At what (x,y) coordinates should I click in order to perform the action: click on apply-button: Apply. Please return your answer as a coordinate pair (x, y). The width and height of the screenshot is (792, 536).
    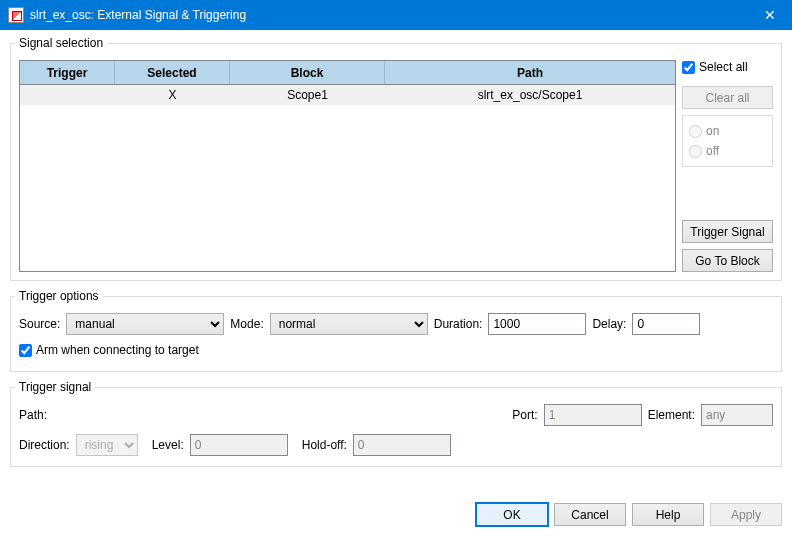
    Looking at the image, I should click on (746, 514).